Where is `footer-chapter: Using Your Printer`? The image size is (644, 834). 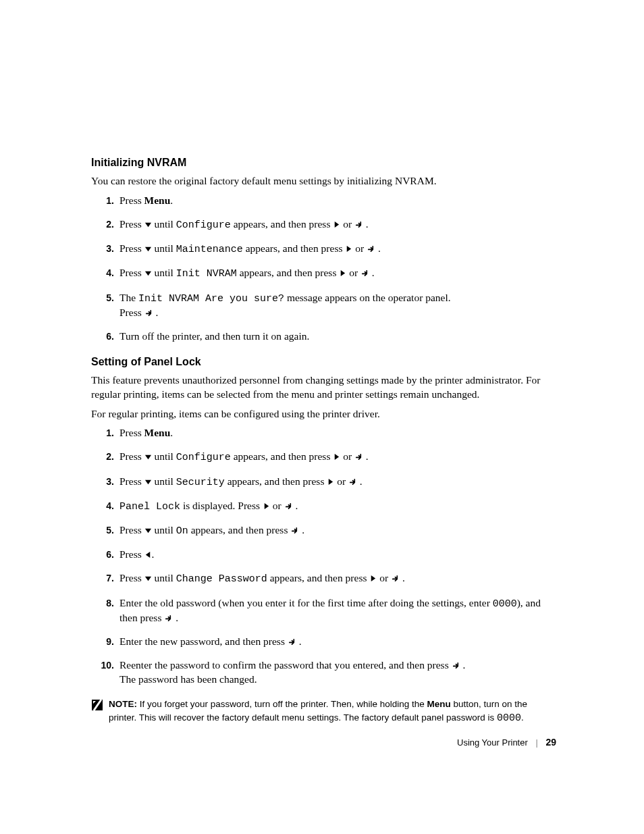 footer-chapter: Using Your Printer is located at coordinates (493, 743).